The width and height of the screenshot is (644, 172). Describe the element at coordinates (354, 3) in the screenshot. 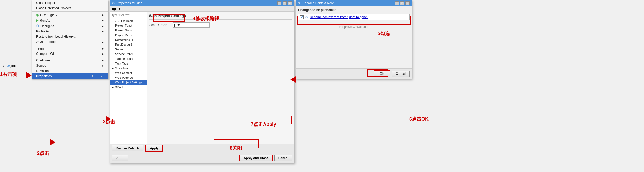

I see `rename-titlebar: ✎ Rename Context Root _ □ ✕` at that location.